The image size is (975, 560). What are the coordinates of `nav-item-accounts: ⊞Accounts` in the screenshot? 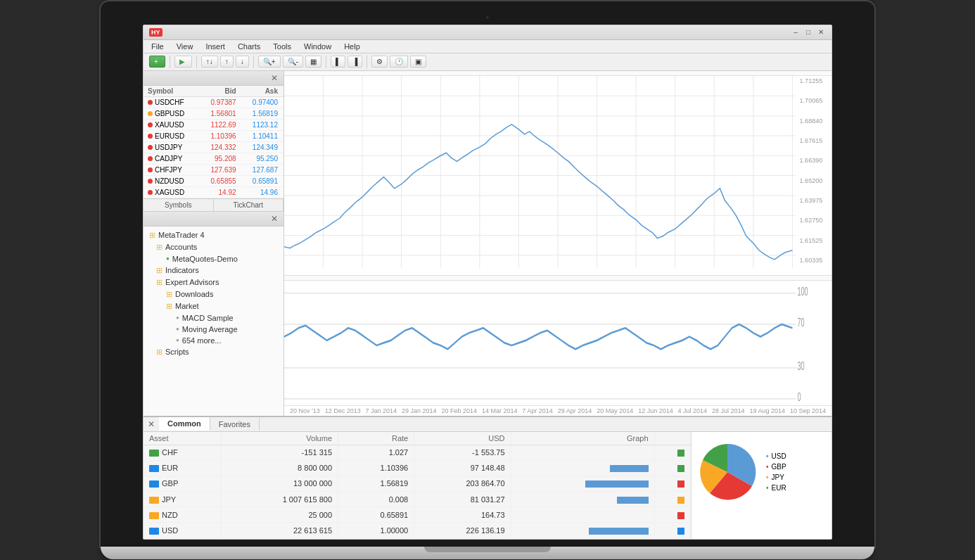 It's located at (214, 248).